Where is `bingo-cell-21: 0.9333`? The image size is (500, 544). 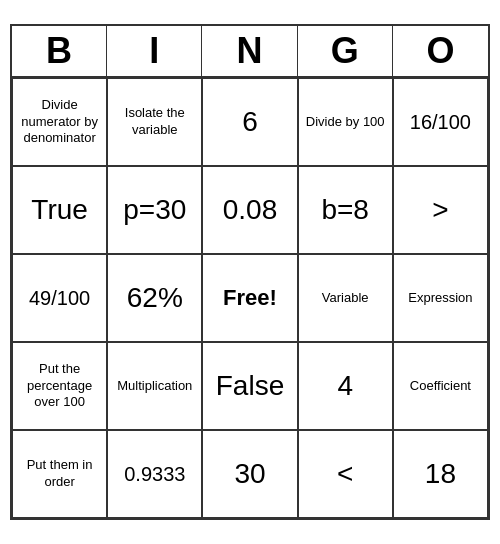 bingo-cell-21: 0.9333 is located at coordinates (154, 474).